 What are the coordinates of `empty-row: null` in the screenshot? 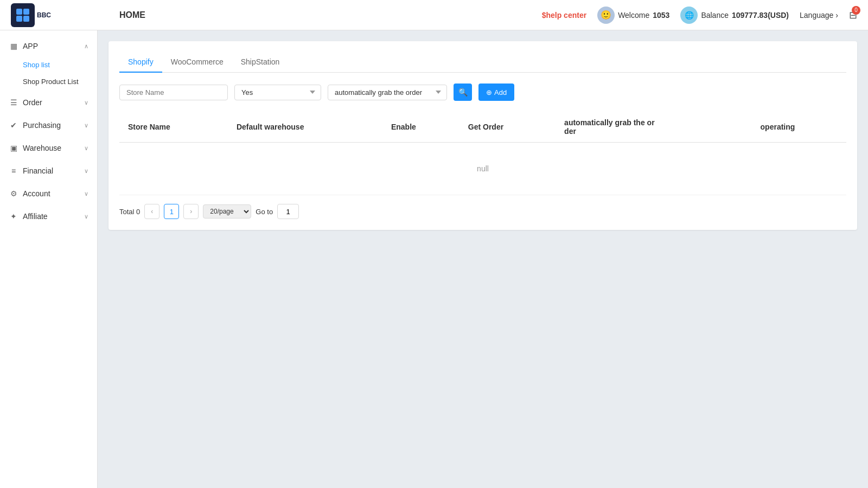 It's located at (483, 169).